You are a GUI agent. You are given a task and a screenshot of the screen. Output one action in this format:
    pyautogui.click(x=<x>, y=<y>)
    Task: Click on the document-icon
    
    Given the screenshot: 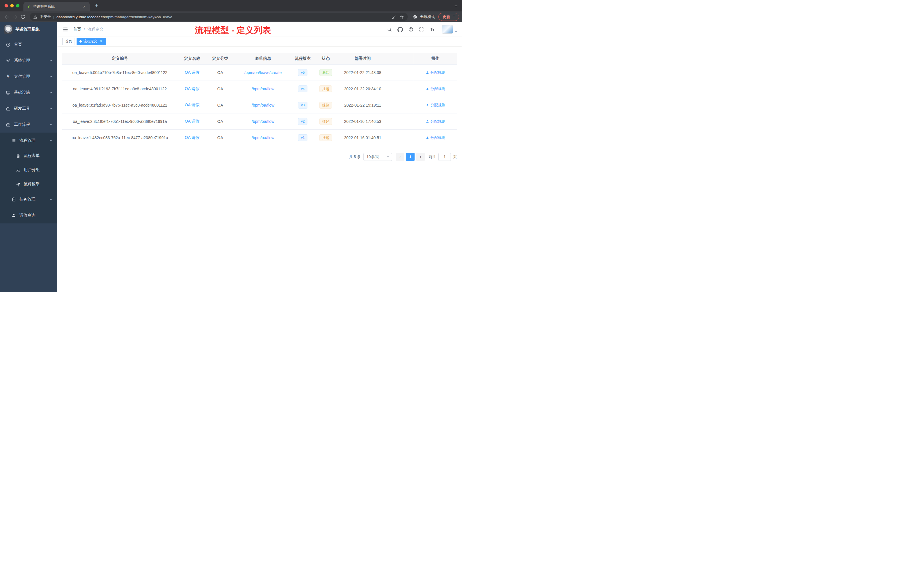 What is the action you would take?
    pyautogui.click(x=18, y=156)
    